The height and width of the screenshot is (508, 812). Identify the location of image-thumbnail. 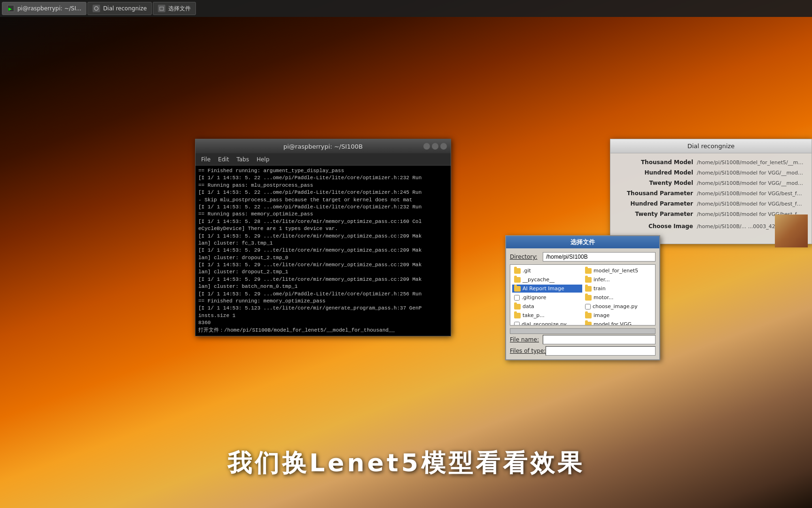
(791, 231).